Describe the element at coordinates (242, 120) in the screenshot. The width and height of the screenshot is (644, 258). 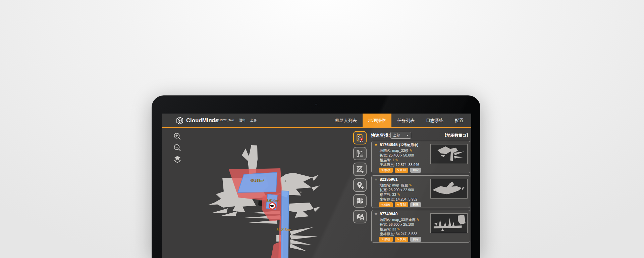
I see `logout-link: 退出` at that location.